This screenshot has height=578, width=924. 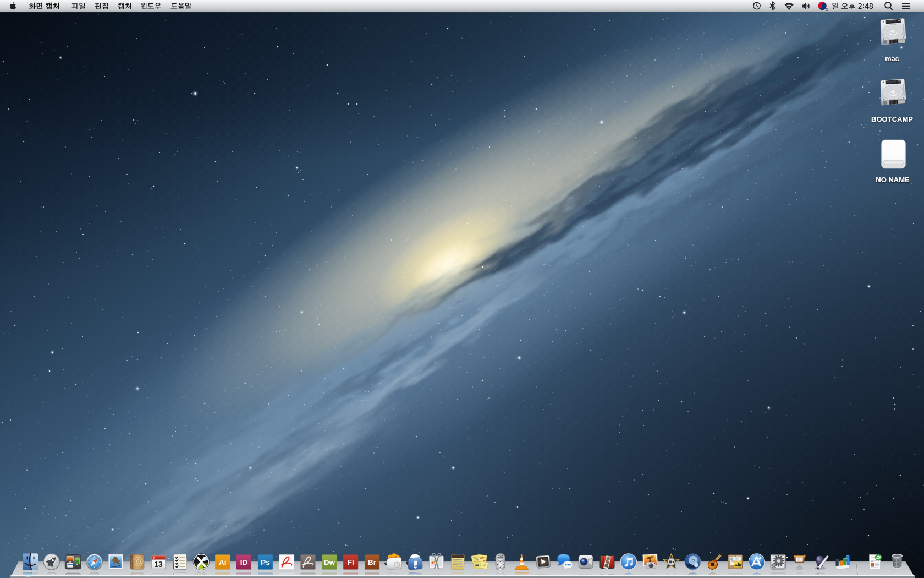 I want to click on svg-text: mac, so click(x=892, y=58).